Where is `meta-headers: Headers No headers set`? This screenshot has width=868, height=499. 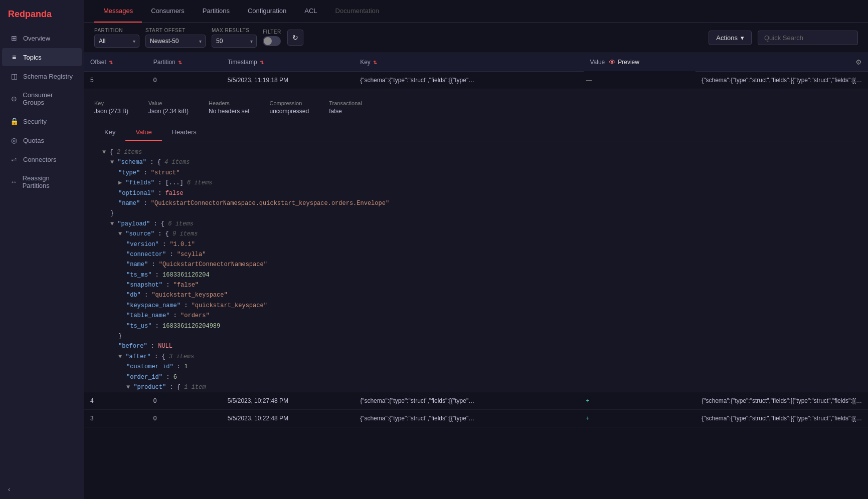
meta-headers: Headers No headers set is located at coordinates (229, 107).